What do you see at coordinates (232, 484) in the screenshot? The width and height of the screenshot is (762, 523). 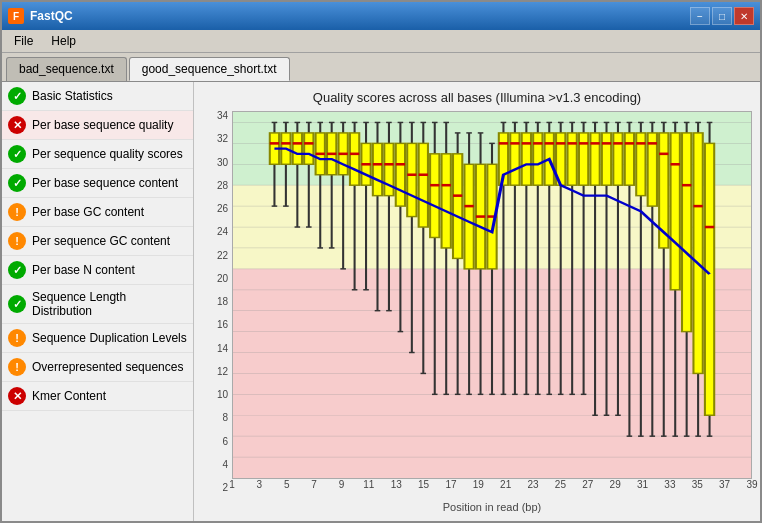 I see `x-axis-label: 1` at bounding box center [232, 484].